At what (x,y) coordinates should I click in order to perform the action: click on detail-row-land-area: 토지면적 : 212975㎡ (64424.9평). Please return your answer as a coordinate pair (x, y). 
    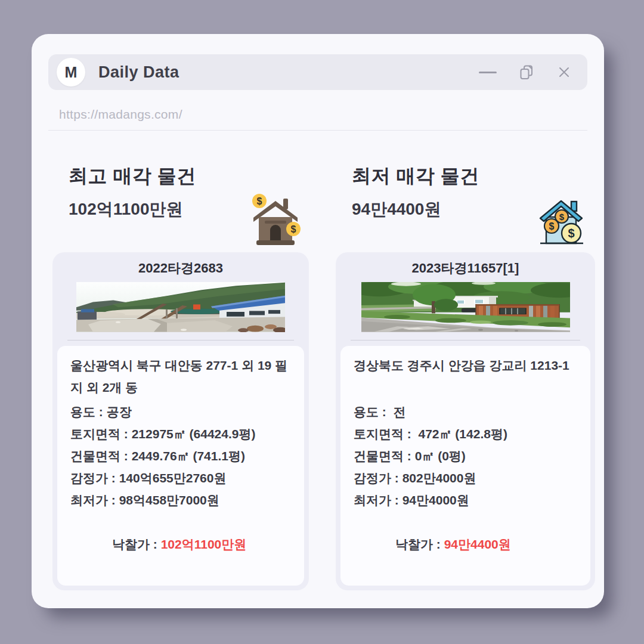
    Looking at the image, I should click on (181, 434).